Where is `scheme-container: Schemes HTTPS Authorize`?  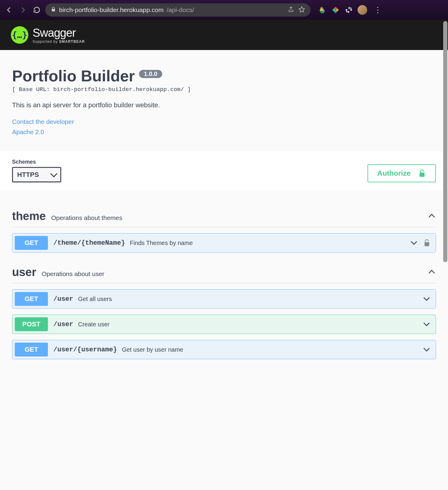 scheme-container: Schemes HTTPS Authorize is located at coordinates (224, 171).